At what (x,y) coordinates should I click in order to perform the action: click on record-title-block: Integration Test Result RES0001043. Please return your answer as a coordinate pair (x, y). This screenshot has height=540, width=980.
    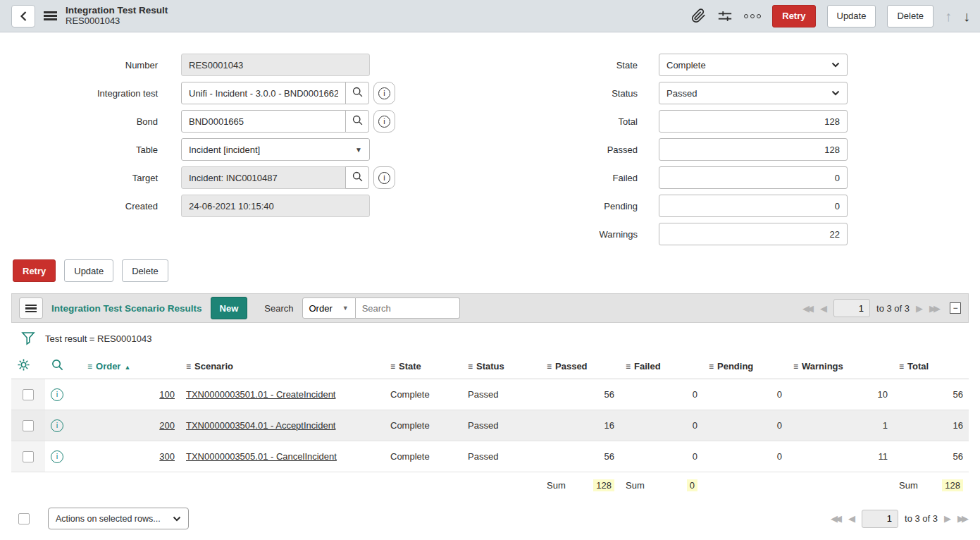
    Looking at the image, I should click on (117, 16).